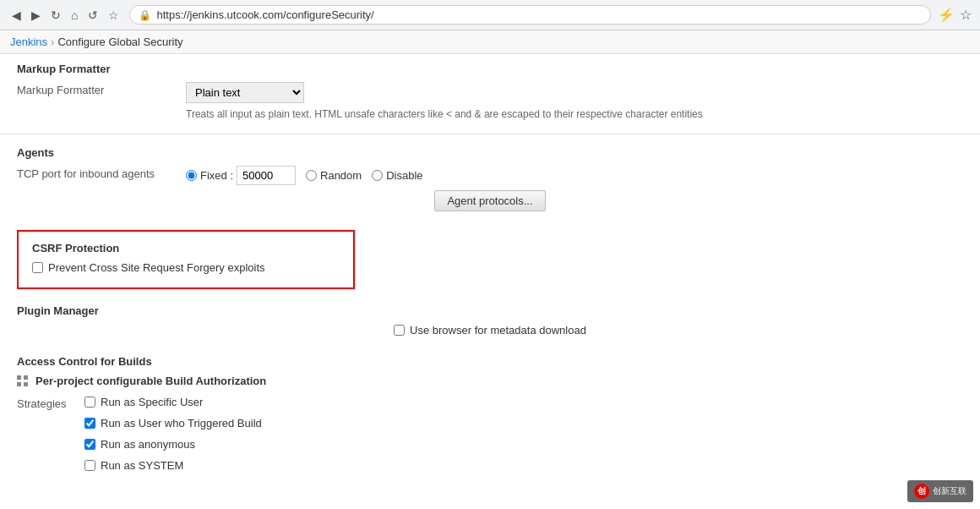 The width and height of the screenshot is (980, 509). Describe the element at coordinates (157, 267) in the screenshot. I see `csrf-checkbox-label: Prevent Cross Site Request Forgery explo…` at that location.